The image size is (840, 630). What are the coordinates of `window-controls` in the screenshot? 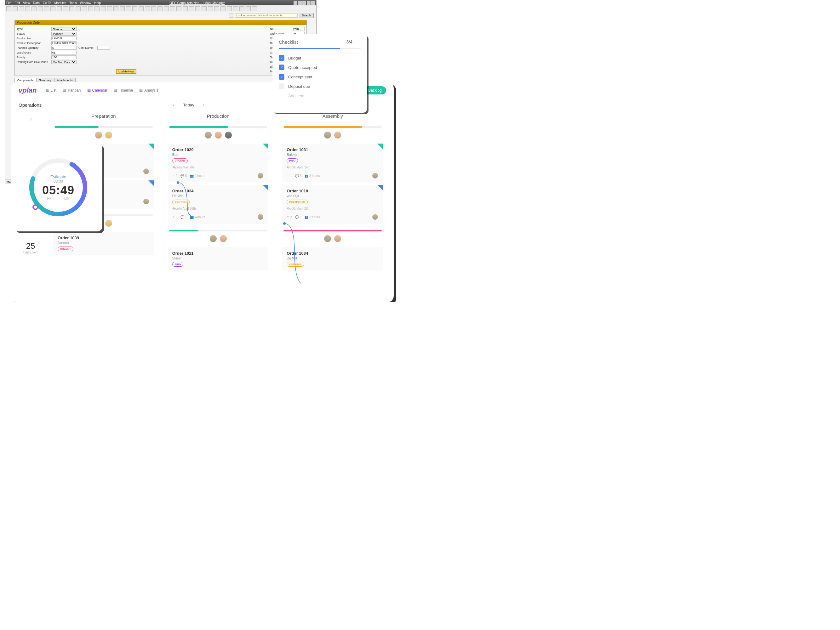 It's located at (304, 3).